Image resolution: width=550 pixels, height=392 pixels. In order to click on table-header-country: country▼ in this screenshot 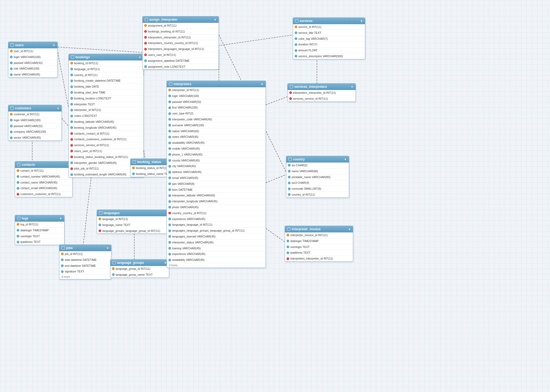, I will do `click(317, 159)`.